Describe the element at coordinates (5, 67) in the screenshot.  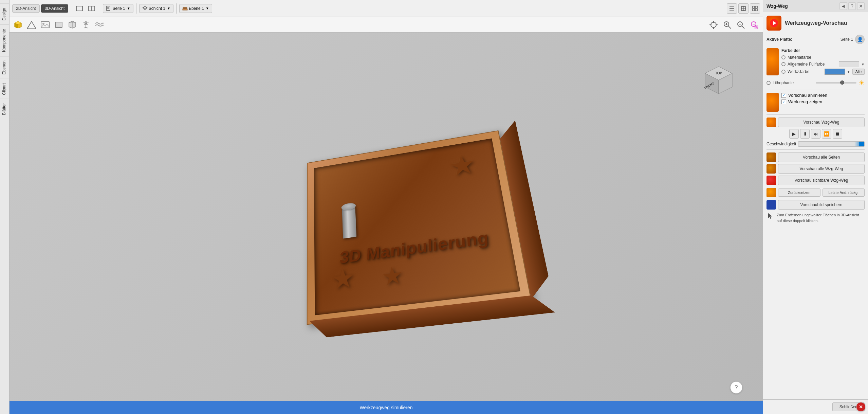
I see `tab-ebenen: Ebenen` at that location.